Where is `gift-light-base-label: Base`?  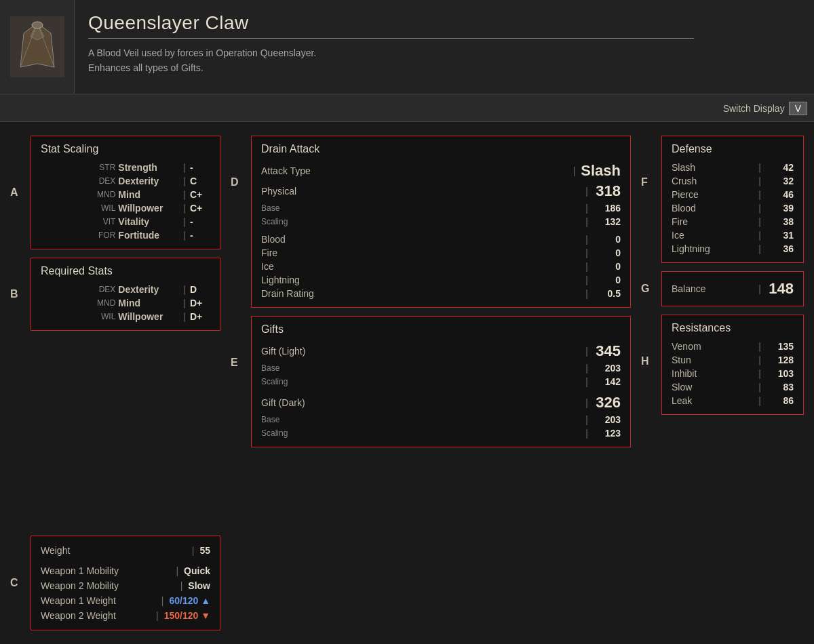 gift-light-base-label: Base is located at coordinates (270, 368).